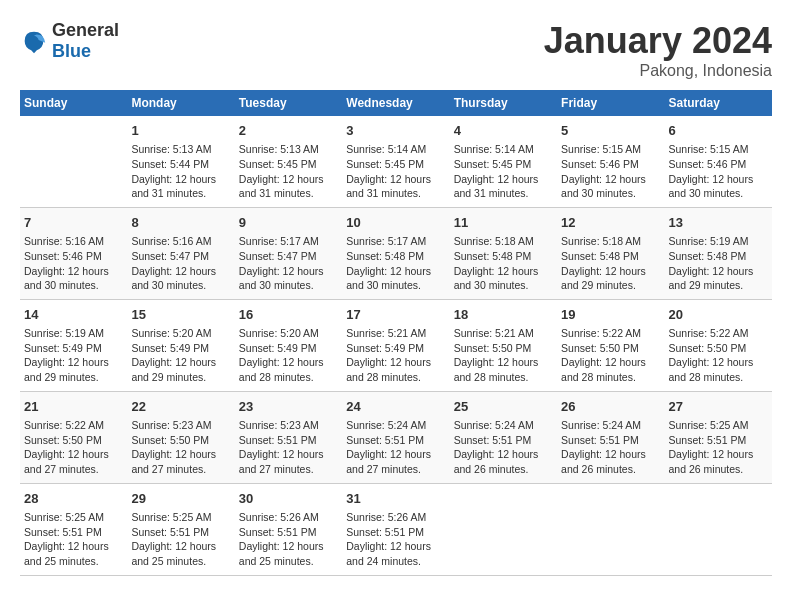 The image size is (792, 612). I want to click on calendar-cell: 31Sunrise: 5:26 AMSunset: 5:51 PMDayligh…, so click(396, 529).